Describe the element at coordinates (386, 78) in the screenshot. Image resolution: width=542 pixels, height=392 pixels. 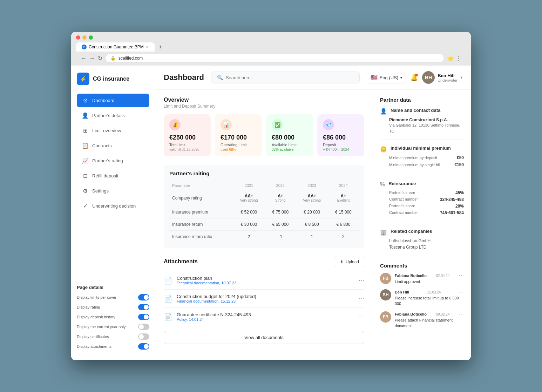
I see `language-selector: 🇺🇸 Eng (US) ▾` at that location.